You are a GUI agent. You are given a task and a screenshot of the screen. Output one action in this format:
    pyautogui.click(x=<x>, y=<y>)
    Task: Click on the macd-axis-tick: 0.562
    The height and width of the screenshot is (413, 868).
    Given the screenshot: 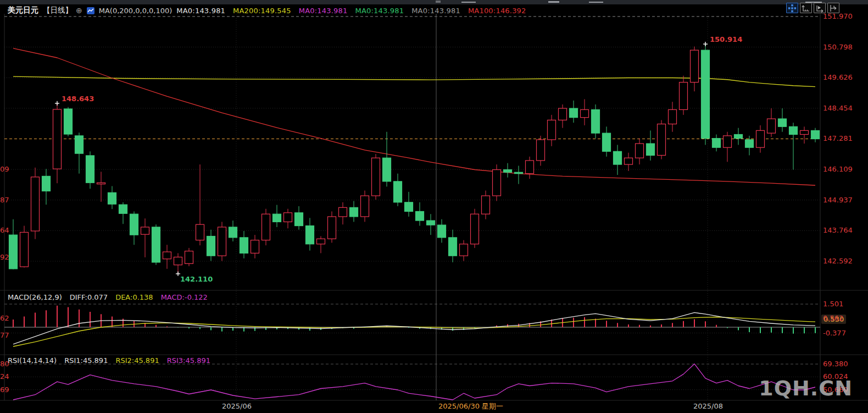 What is the action you would take?
    pyautogui.click(x=833, y=318)
    